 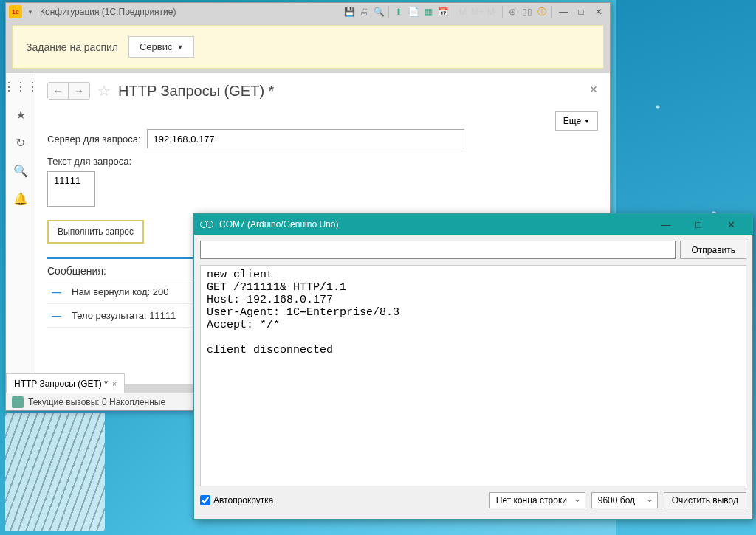 I want to click on text-input: 11111, so click(x=71, y=189).